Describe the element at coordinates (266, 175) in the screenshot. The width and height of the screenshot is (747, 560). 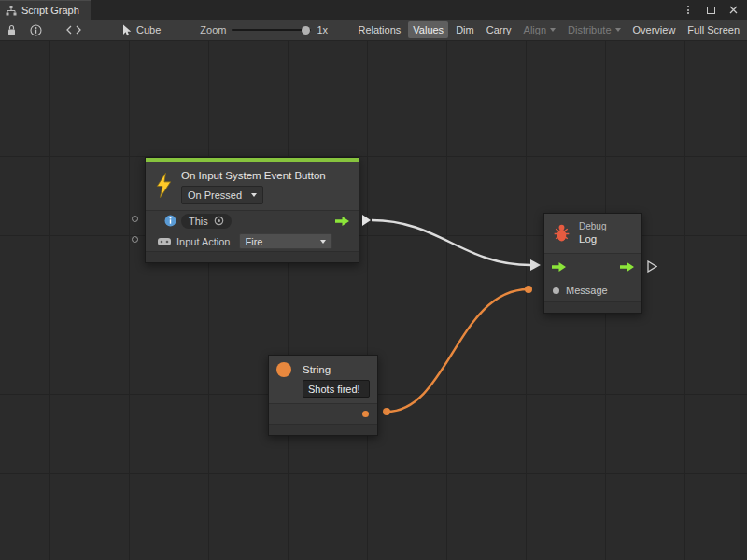
I see `node-title: On Input System Event Button` at that location.